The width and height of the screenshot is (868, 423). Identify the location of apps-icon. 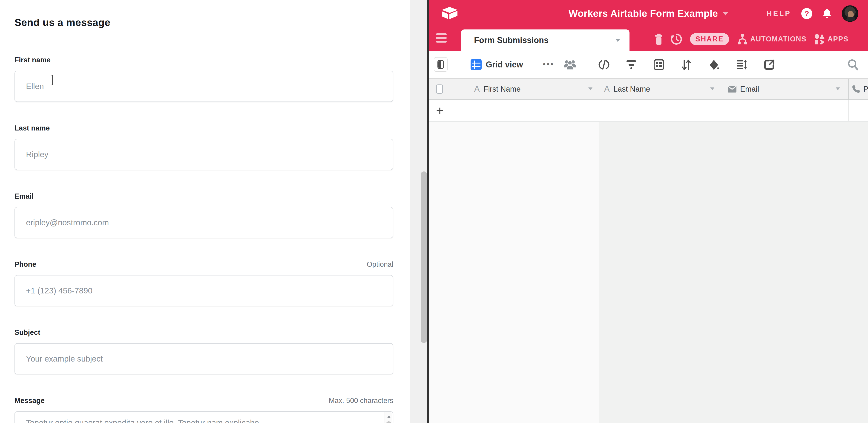
(819, 39).